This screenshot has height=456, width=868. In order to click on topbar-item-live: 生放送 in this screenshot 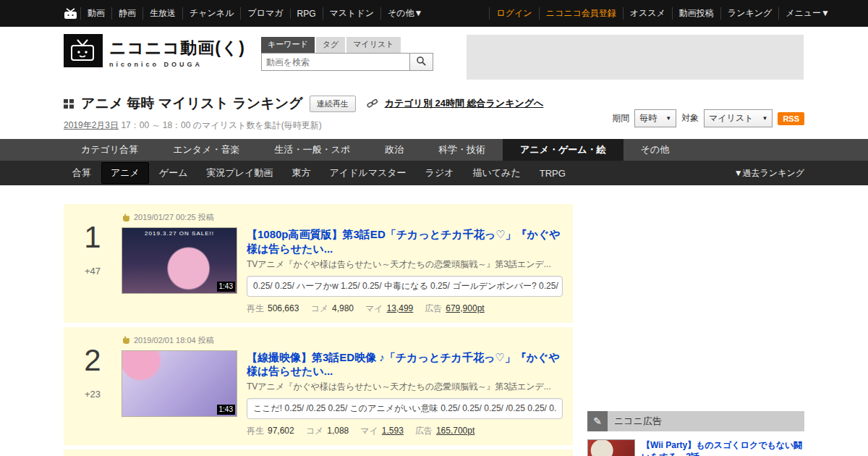, I will do `click(162, 13)`.